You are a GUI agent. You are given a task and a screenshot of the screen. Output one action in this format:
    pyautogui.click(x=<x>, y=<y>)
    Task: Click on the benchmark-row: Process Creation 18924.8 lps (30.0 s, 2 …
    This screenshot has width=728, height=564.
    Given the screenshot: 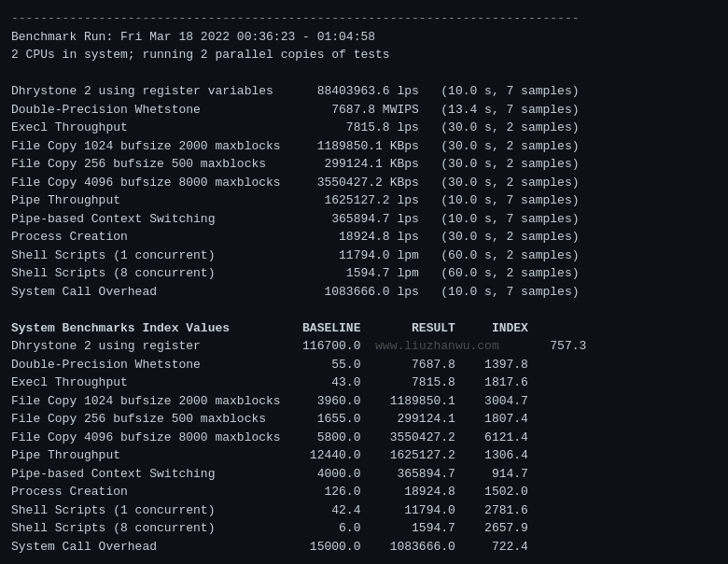 What is the action you would take?
    pyautogui.click(x=364, y=237)
    